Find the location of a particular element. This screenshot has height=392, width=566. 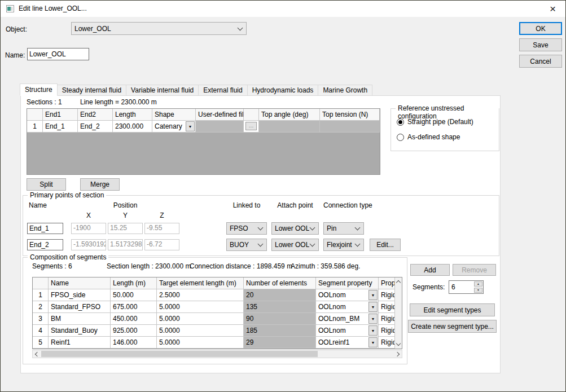

header-top-tension: Top tension (N) is located at coordinates (350, 115).